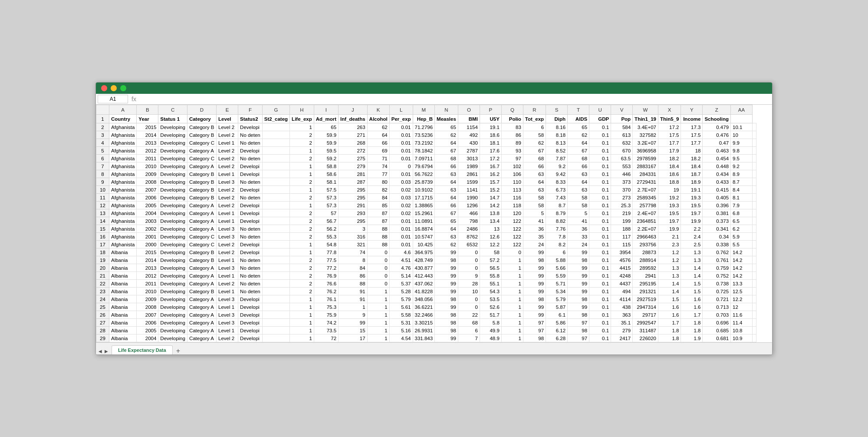  I want to click on cell-r6-c11: 71, so click(378, 159).